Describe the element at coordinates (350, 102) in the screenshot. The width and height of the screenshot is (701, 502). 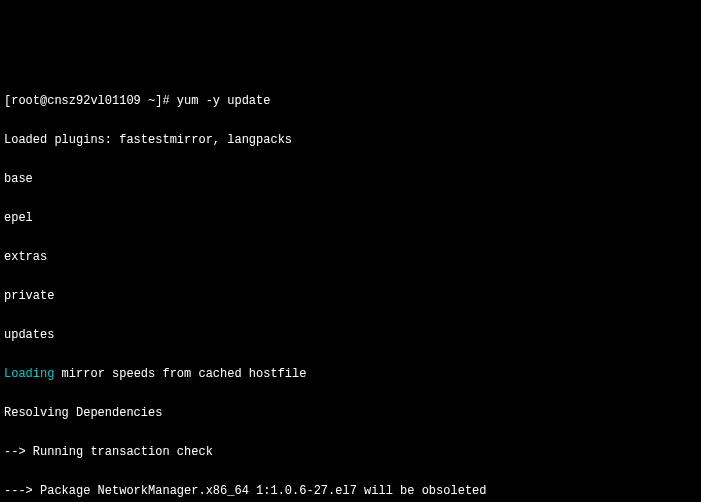
I see `prompt-line: [root@cnsz92vl01109 ~]# yum -y update` at that location.